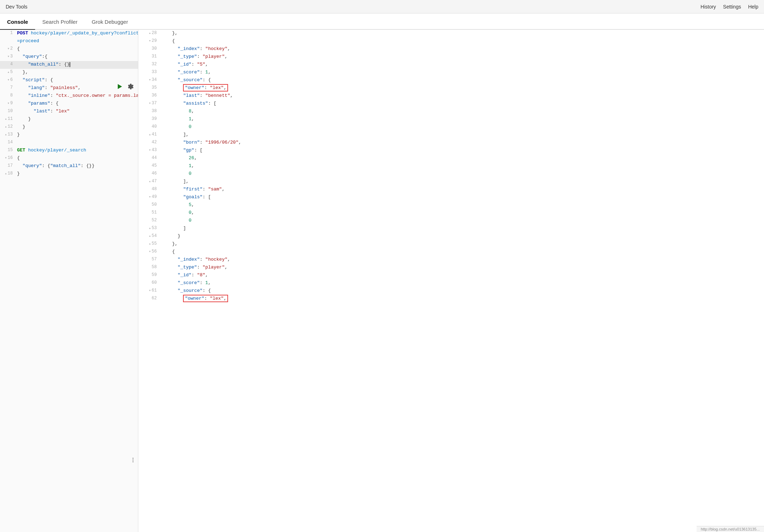 Image resolution: width=764 pixels, height=532 pixels. I want to click on output-code-54: }, so click(462, 236).